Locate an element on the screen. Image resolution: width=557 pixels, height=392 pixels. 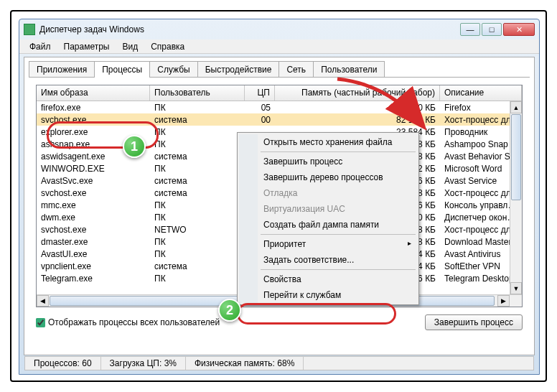
scroll-left-icon: ◀ is located at coordinates (43, 301).